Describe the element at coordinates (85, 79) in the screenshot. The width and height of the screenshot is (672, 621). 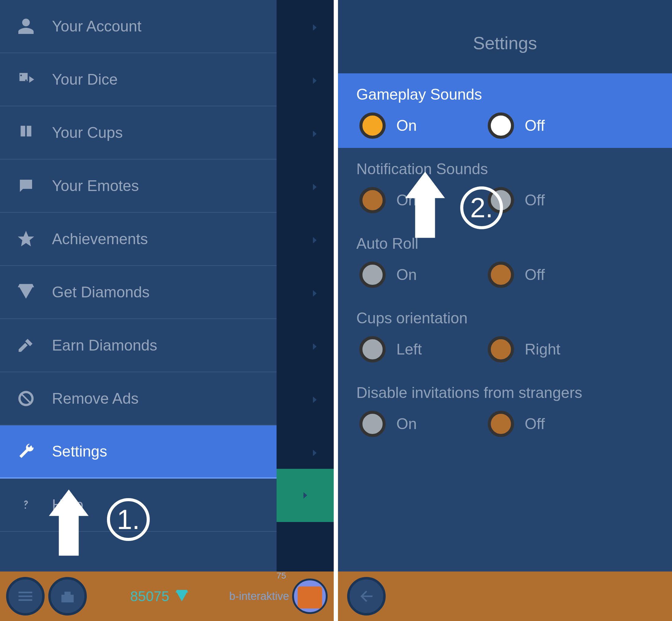
I see `menu-label: Your Dice` at that location.